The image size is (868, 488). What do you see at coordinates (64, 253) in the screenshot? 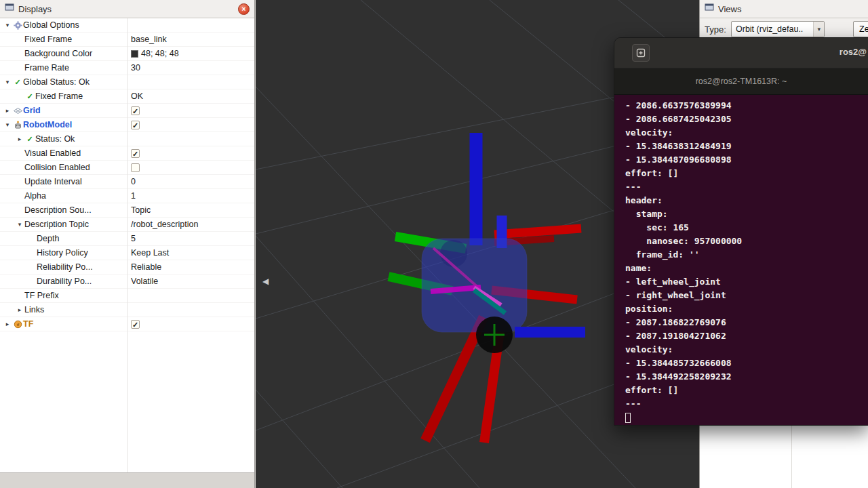
I see `row-label-cell: History Policy` at bounding box center [64, 253].